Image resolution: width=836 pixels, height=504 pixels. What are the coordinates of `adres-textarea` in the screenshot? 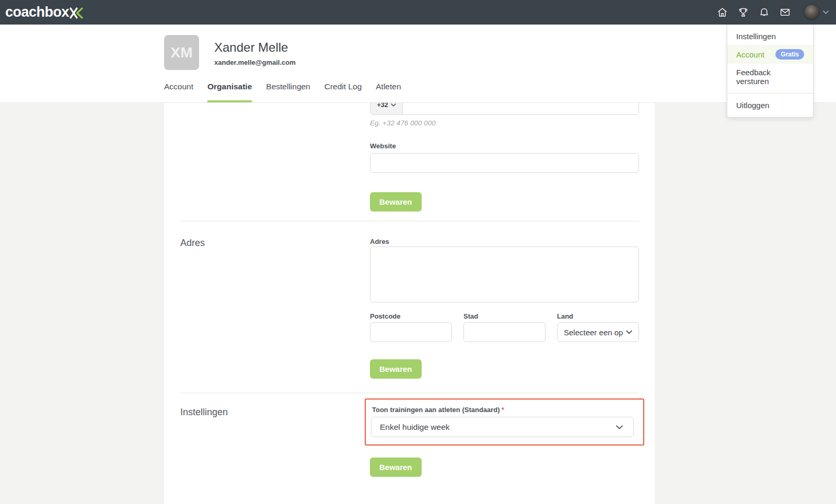 It's located at (505, 275).